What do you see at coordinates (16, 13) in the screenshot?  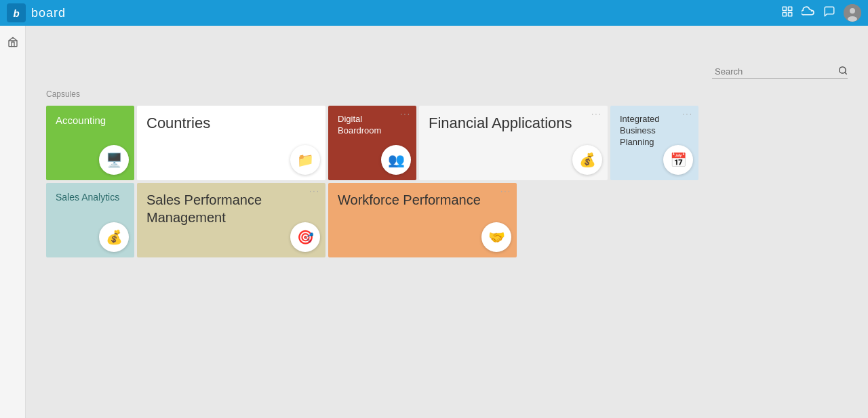 I see `logo-icon: b` at bounding box center [16, 13].